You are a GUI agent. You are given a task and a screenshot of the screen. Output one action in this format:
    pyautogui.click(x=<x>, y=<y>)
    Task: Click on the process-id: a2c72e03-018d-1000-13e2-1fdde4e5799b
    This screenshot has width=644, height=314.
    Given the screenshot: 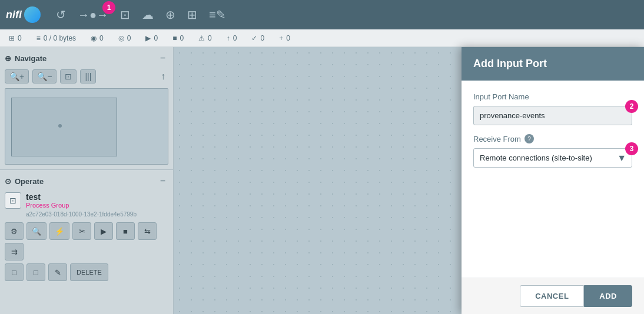 What is the action you would take?
    pyautogui.click(x=87, y=214)
    